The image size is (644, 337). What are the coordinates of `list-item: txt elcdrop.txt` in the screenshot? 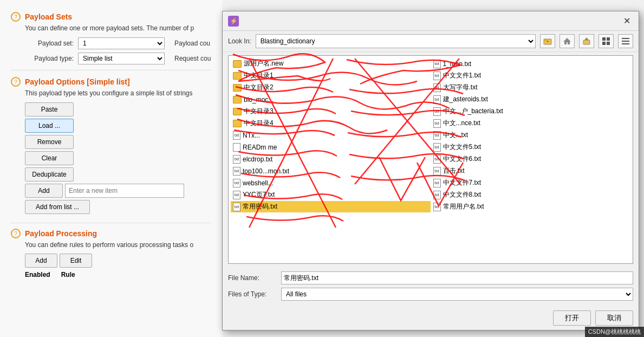 It's located at (330, 159).